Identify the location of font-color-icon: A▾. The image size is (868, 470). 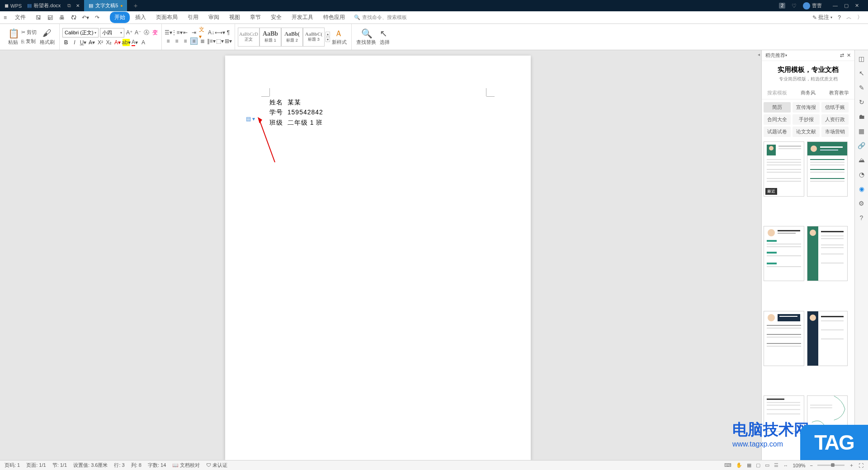
(135, 42).